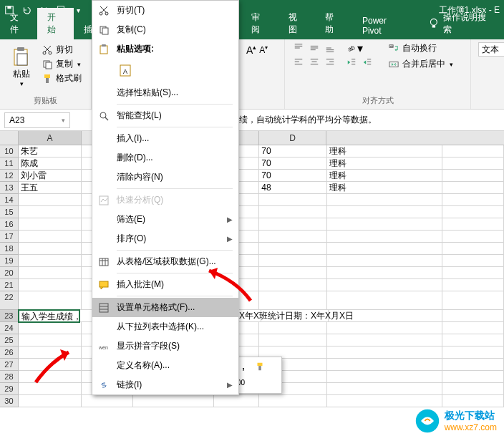 The height and width of the screenshot is (441, 504). Describe the element at coordinates (385, 26) in the screenshot. I see `tab-powerpivot: Power Pivot` at that location.